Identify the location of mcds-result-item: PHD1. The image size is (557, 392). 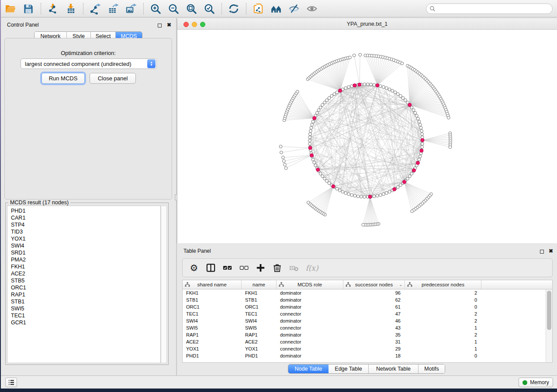
(86, 211).